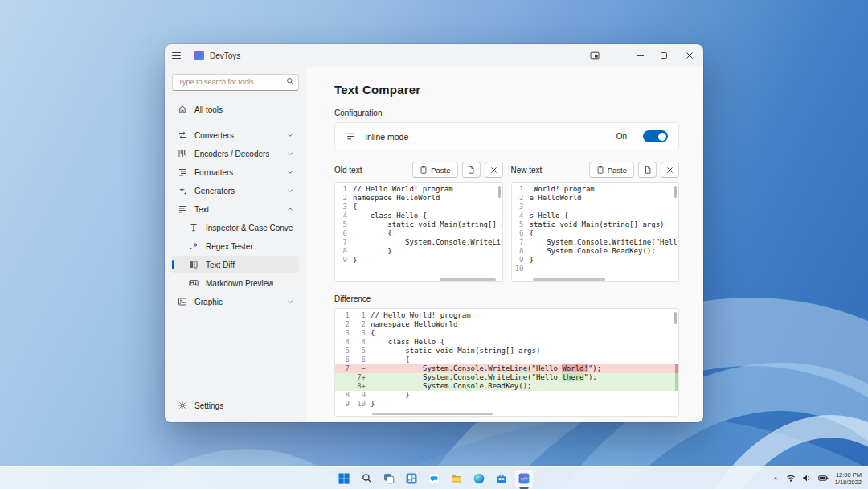 The image size is (868, 489). I want to click on sidebar-item-converters: Converters, so click(235, 135).